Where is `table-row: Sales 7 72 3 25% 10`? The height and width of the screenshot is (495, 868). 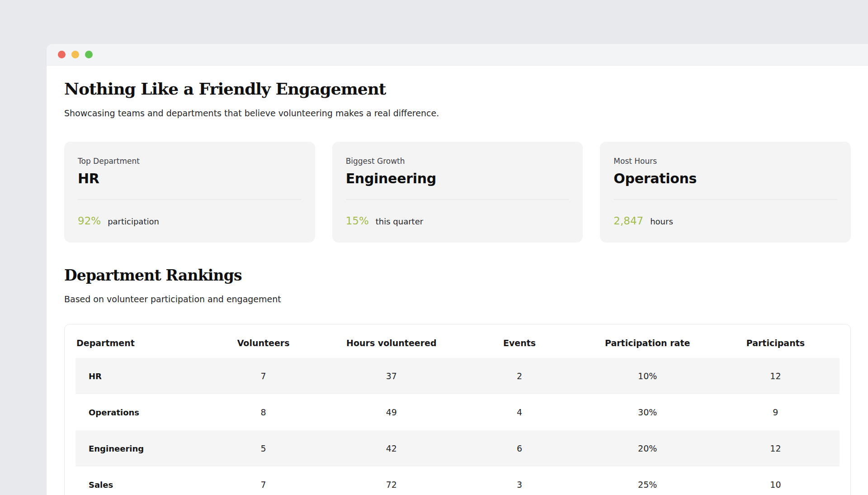
table-row: Sales 7 72 3 25% 10 is located at coordinates (458, 481).